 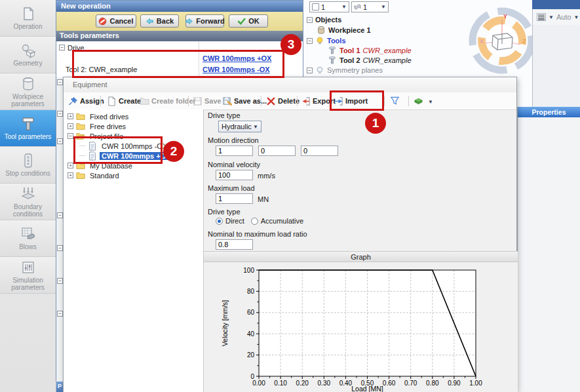 What do you see at coordinates (180, 58) in the screenshot?
I see `tool-row: Tool 1: CWR_exampleCWR 100mmps +OX` at bounding box center [180, 58].